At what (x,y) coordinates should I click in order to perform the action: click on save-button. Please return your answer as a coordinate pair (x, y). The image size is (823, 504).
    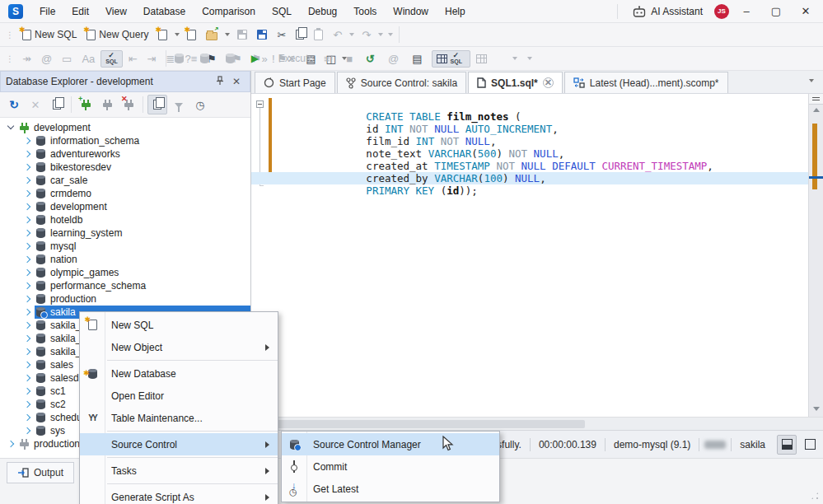
    Looking at the image, I should click on (242, 35).